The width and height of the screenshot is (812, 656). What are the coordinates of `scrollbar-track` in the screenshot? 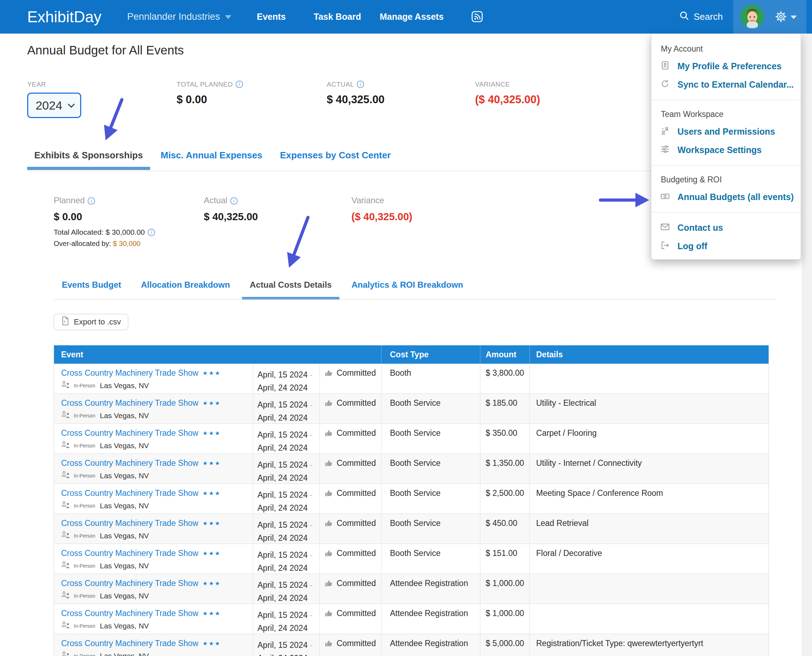 It's located at (807, 345).